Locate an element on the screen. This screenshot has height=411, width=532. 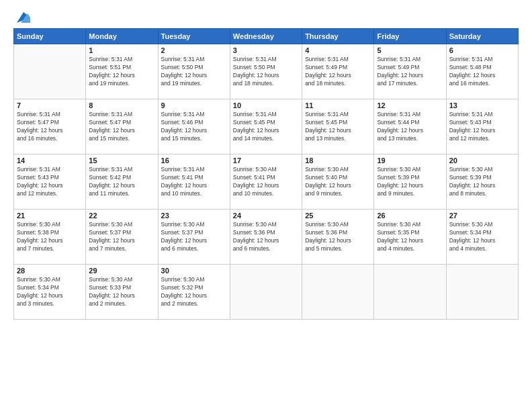
day-number: 26 is located at coordinates (410, 216).